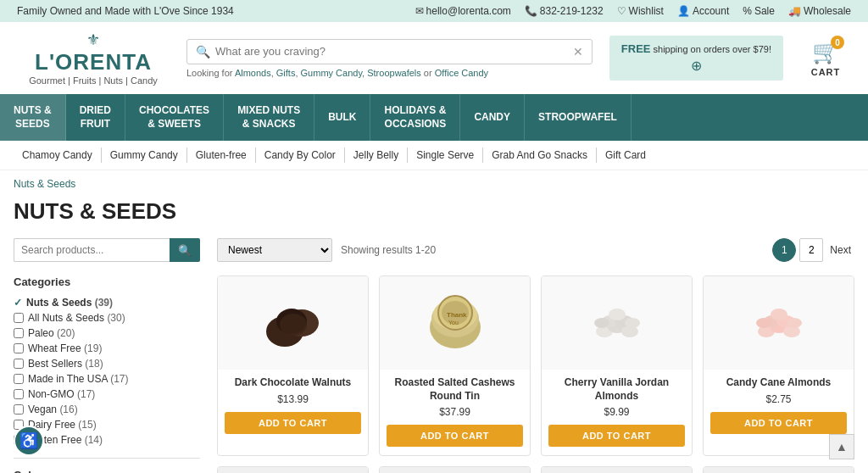  What do you see at coordinates (626, 155) in the screenshot?
I see `sub-nav-gift-card: Gift Card` at bounding box center [626, 155].